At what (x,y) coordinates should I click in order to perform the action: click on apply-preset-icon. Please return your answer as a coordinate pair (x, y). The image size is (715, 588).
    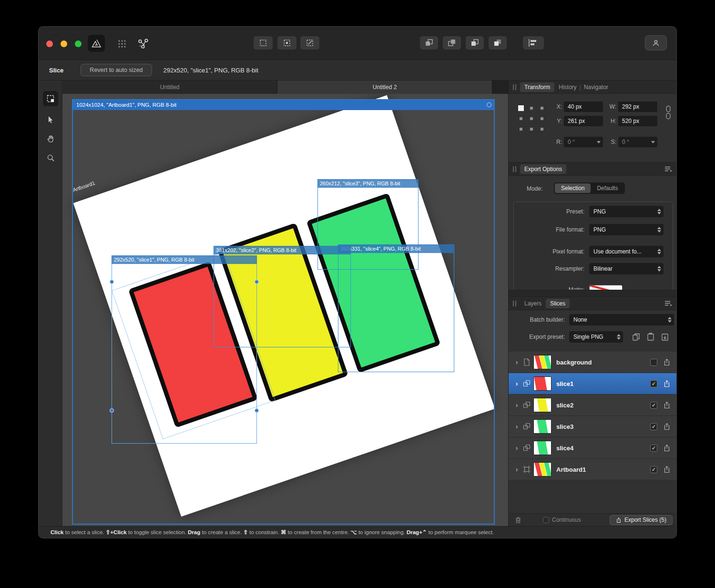
    Looking at the image, I should click on (665, 337).